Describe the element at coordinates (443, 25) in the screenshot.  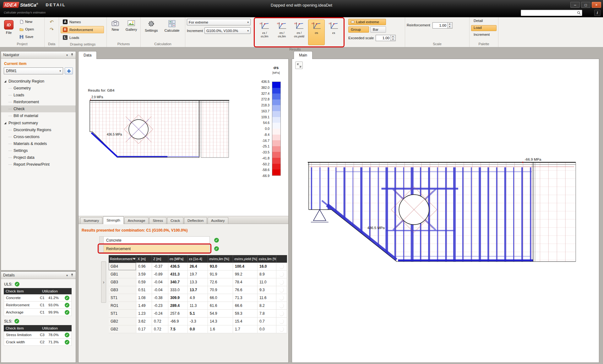
I see `reinforcement-scale-stepper: ▲▼` at that location.